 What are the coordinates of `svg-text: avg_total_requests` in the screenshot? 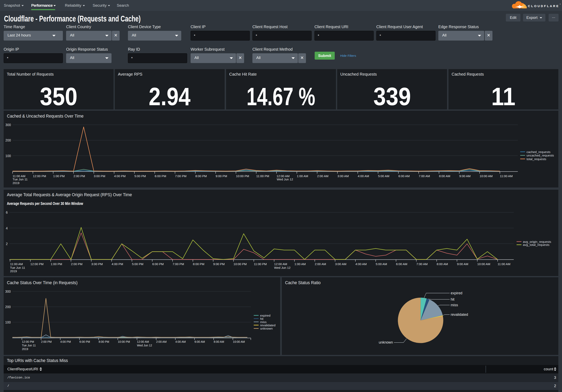 It's located at (536, 245).